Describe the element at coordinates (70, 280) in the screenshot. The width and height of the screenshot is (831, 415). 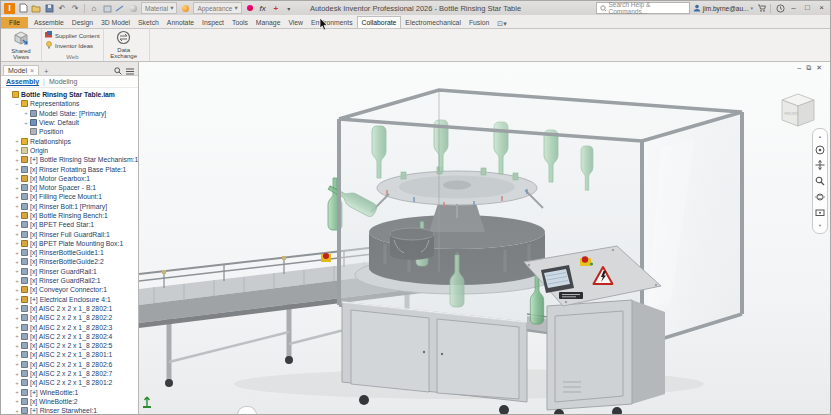
I see `tree-item: +[x] Rinser GuardRail2:1` at that location.